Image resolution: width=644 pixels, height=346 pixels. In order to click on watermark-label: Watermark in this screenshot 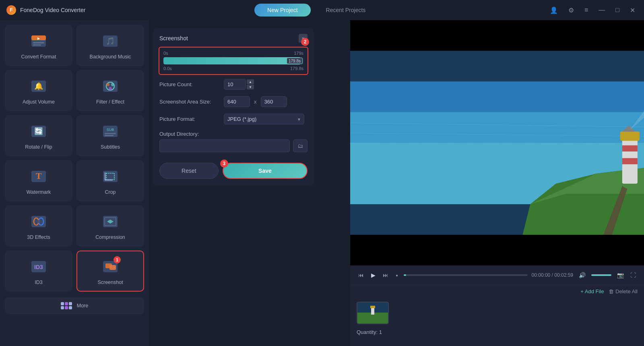, I will do `click(39, 192)`.